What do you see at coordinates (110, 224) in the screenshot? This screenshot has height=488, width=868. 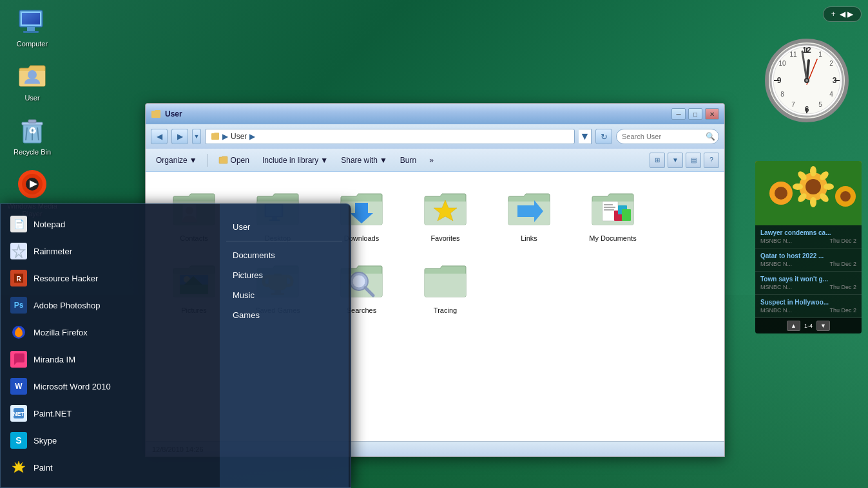 I see `start-app-notepad: 📄 Notepad` at bounding box center [110, 224].